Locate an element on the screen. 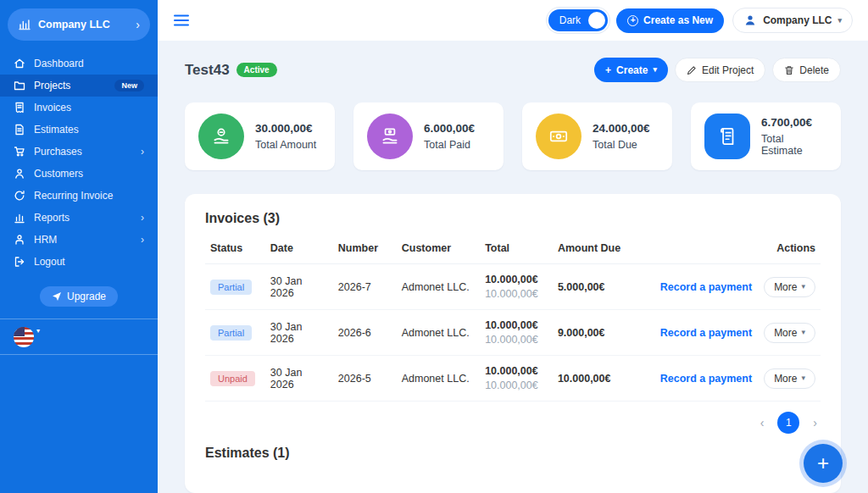 The width and height of the screenshot is (868, 493). status-badge: Unpaid is located at coordinates (232, 379).